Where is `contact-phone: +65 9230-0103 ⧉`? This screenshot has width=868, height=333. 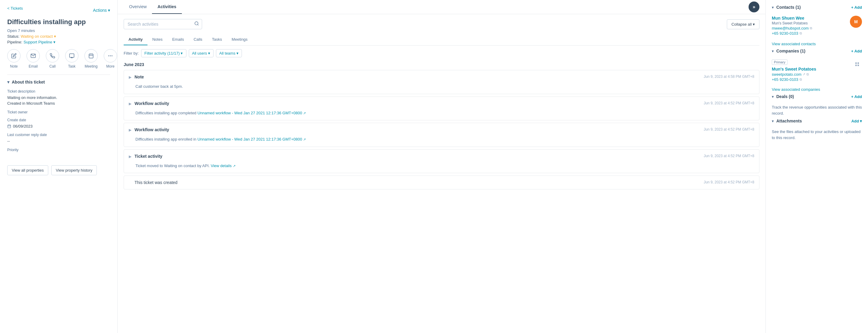 contact-phone: +65 9230-0103 ⧉ is located at coordinates (809, 33).